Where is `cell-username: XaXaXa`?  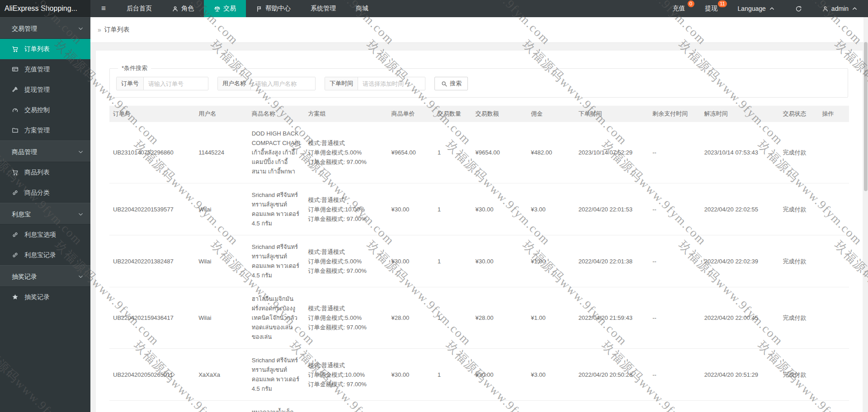 cell-username: XaXaXa is located at coordinates (222, 375).